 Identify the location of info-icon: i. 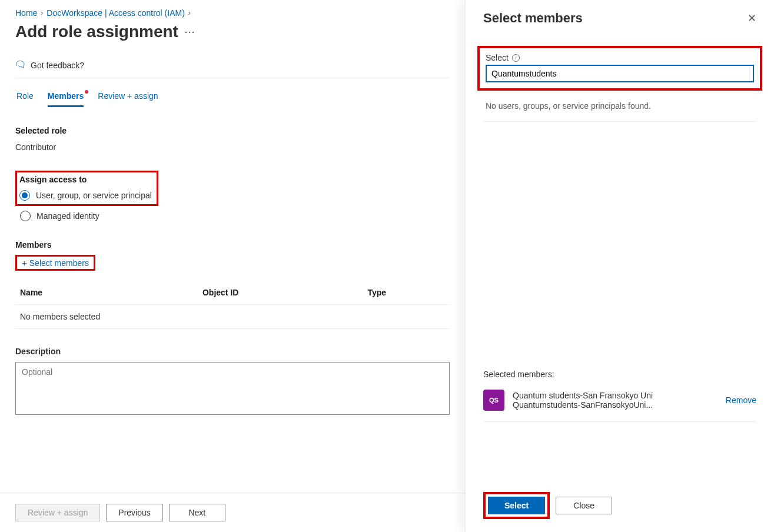
(516, 58).